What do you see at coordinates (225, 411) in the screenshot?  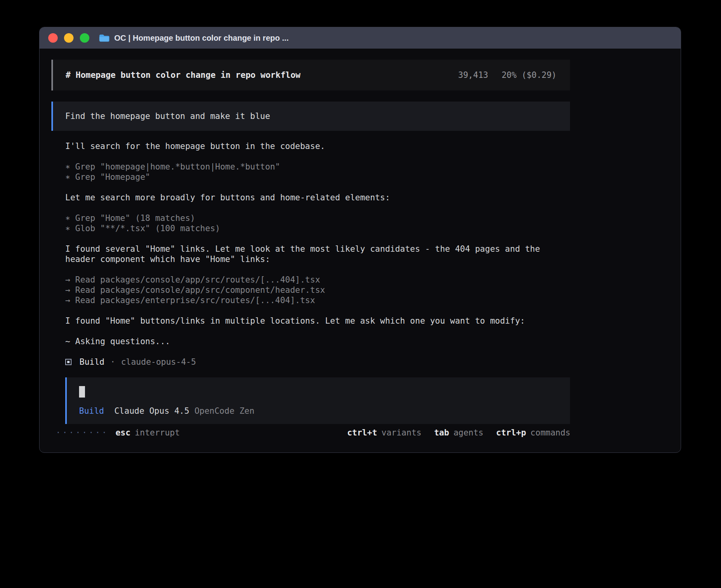 I see `model-provider: OpenCode Zen` at bounding box center [225, 411].